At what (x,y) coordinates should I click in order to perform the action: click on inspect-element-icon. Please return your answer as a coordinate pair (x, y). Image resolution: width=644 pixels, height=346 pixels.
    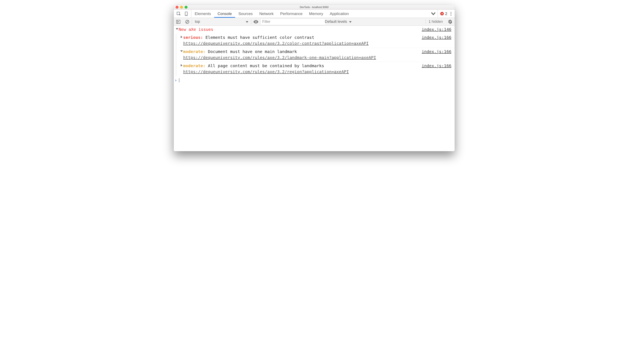
    Looking at the image, I should click on (179, 14).